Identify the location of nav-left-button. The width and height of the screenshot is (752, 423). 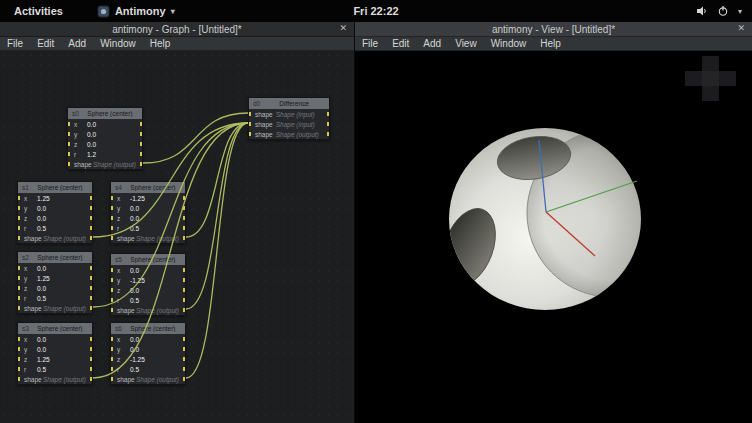
(694, 78).